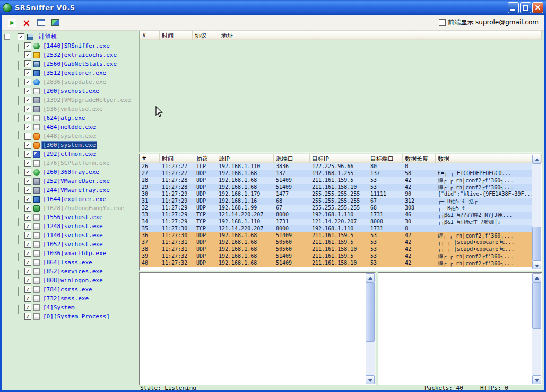 This screenshot has width=546, height=392. What do you see at coordinates (336, 194) in the screenshot?
I see `packet-row: 3011:27:29UDP192.168.1.1791477255.255.25…` at bounding box center [336, 194].